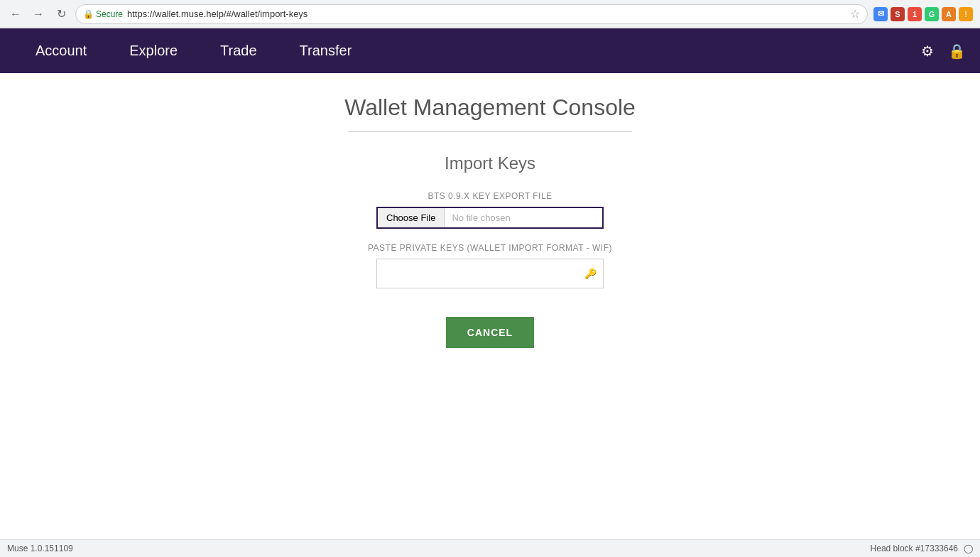 The height and width of the screenshot is (557, 980). Describe the element at coordinates (490, 270) in the screenshot. I see `import-keys-form: BTS 0.9.X KEY EXPORT FILE Choose File No…` at that location.